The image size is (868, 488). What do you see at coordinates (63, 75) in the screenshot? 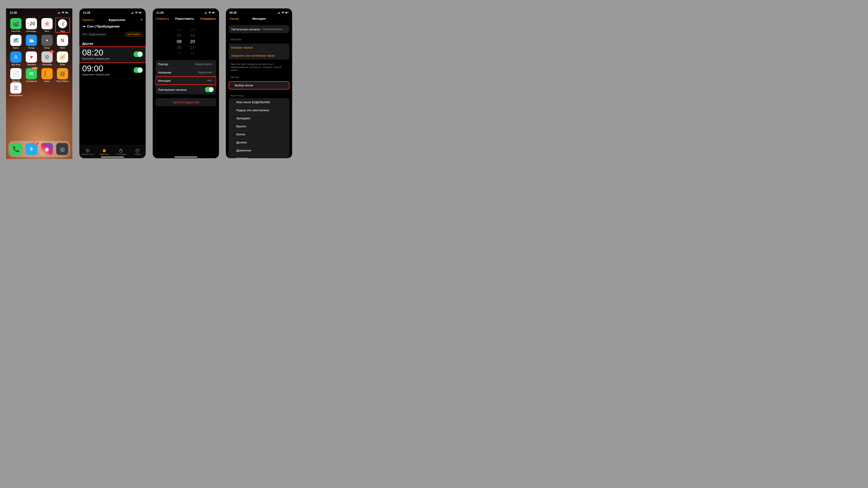
I see `app-Почта Mail.ru: @Почта Mail.ru` at bounding box center [63, 75].